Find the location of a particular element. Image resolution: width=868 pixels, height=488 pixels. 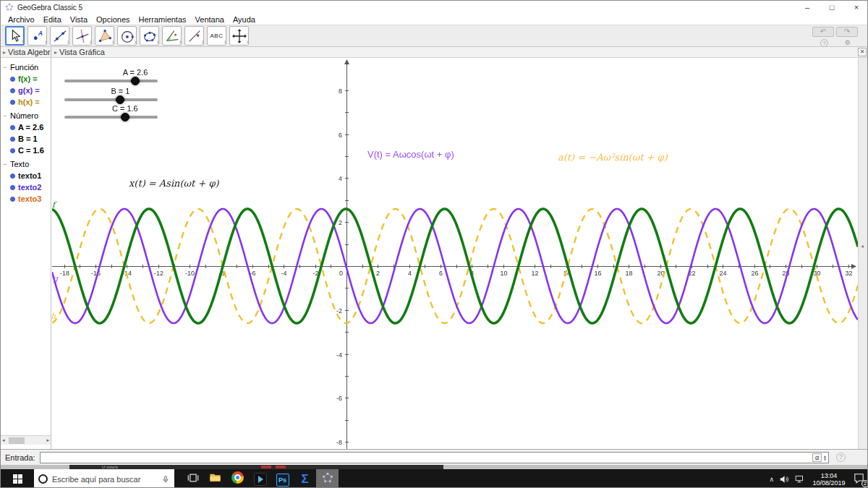

graph-text-velocity-formula: V(t) = Aωcos(ωt + φ) is located at coordinates (411, 155).